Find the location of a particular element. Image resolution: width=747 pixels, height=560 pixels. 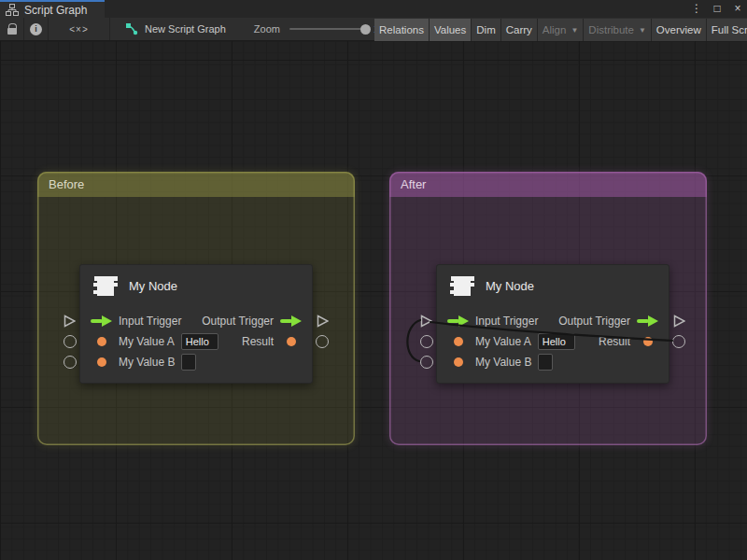

graph-title-label: New Script Graph is located at coordinates (185, 29).